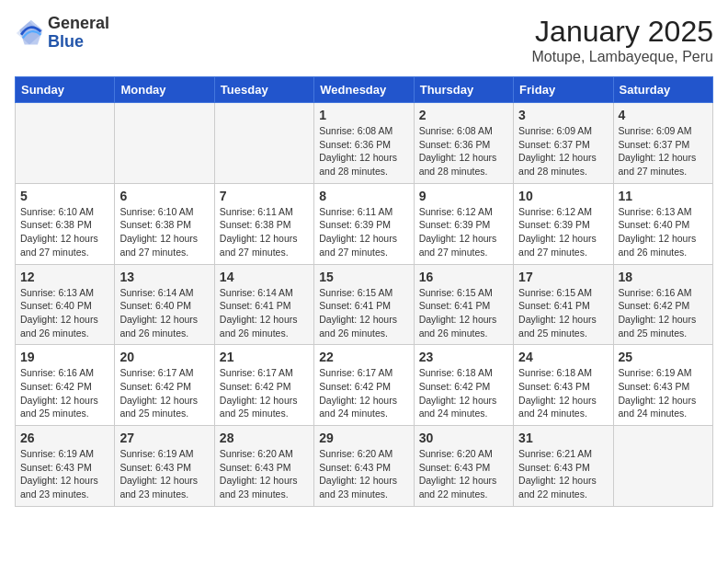 The height and width of the screenshot is (563, 728). I want to click on calendar-cell: 3Sunrise: 6:09 AM Sunset: 6:37 PM Daylig…, so click(563, 144).